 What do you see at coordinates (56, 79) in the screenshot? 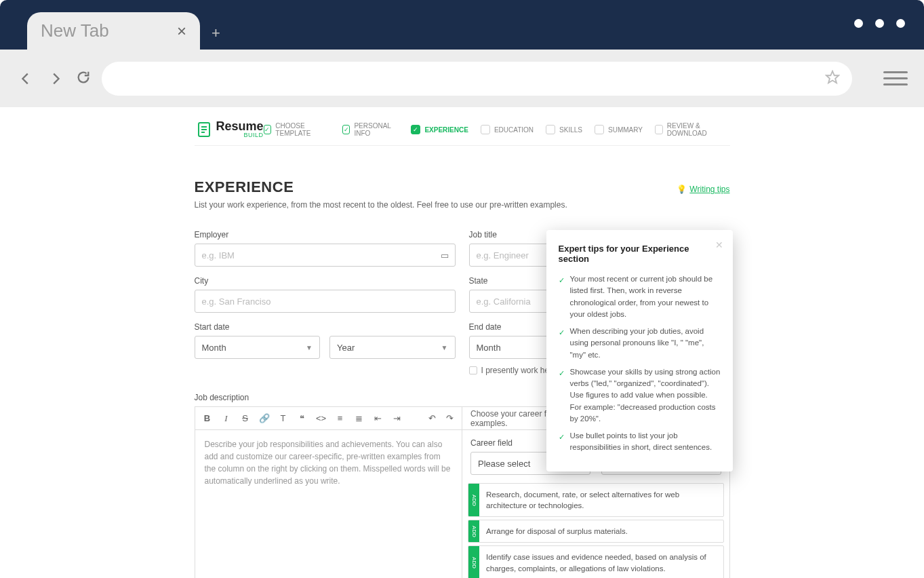
I see `forward-button` at bounding box center [56, 79].